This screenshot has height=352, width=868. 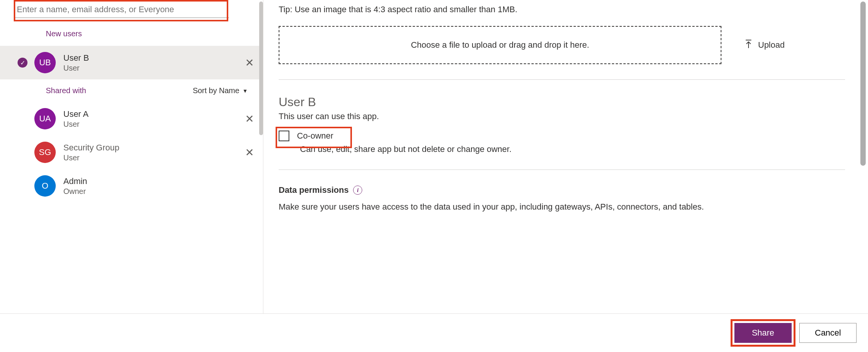 What do you see at coordinates (23, 63) in the screenshot?
I see `selected-check-icon: ✓` at bounding box center [23, 63].